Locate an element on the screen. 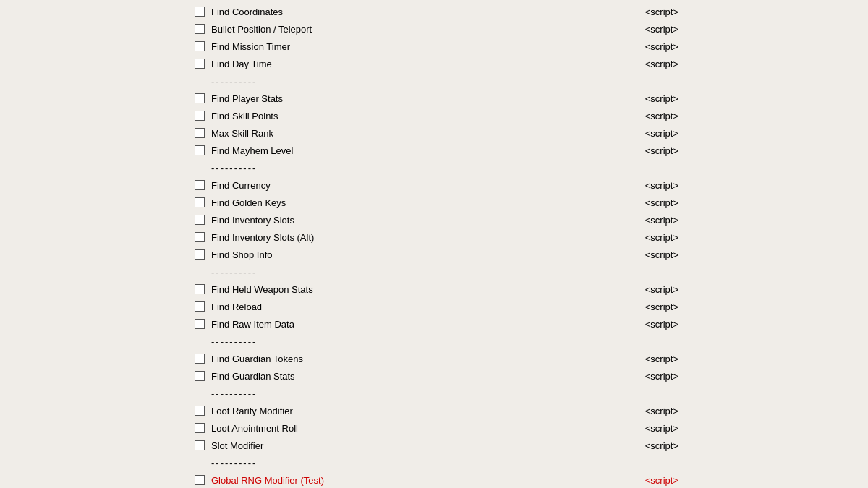 This screenshot has width=868, height=488. list-item: Find Coordinates<script> is located at coordinates (438, 12).